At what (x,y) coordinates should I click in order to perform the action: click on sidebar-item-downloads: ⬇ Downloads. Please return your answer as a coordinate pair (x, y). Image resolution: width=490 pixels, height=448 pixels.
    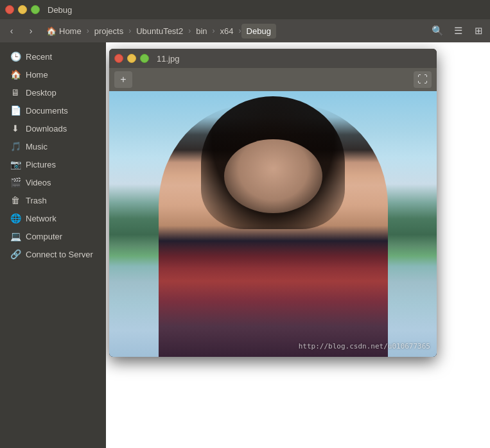
    Looking at the image, I should click on (53, 128).